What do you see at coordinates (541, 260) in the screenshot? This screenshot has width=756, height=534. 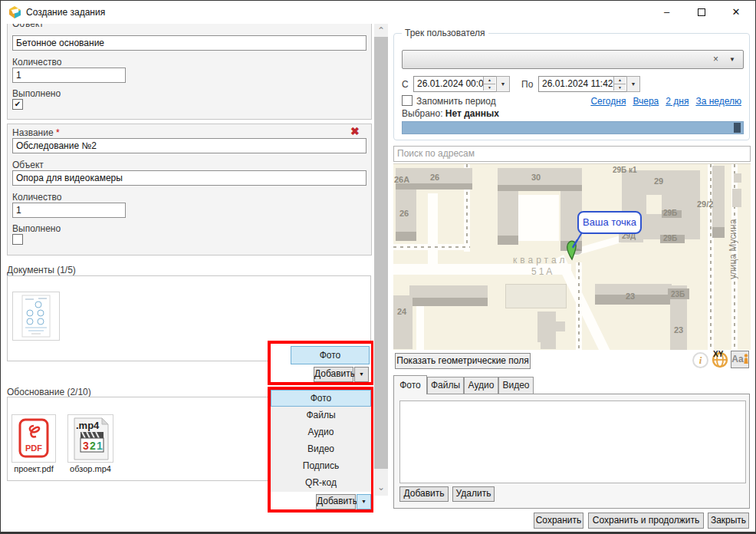 I see `map-label-kvartal: квартал` at bounding box center [541, 260].